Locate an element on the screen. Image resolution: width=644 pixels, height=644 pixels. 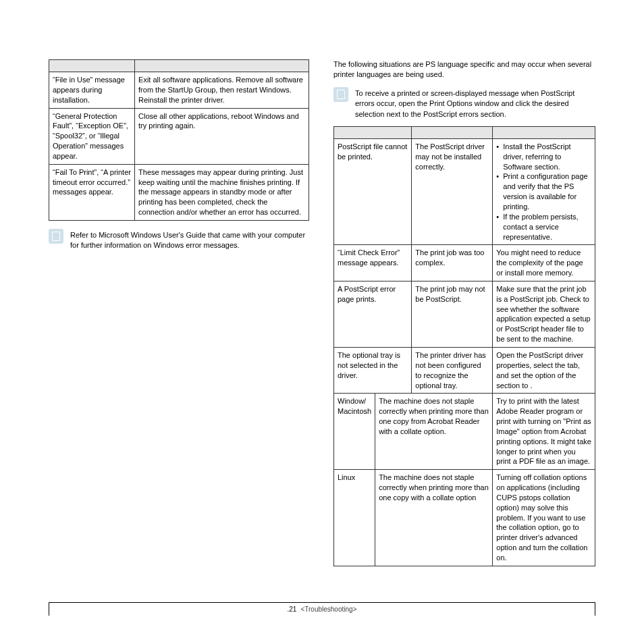
problem-cell: PostScript file cannot be printed. is located at coordinates (373, 192).